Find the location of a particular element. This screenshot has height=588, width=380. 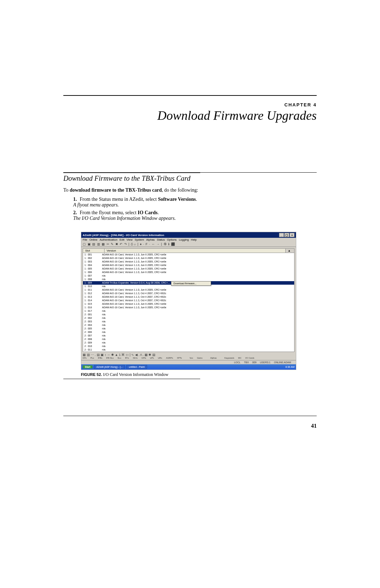

cell-slot: 2 : 012 is located at coordinates (93, 352).